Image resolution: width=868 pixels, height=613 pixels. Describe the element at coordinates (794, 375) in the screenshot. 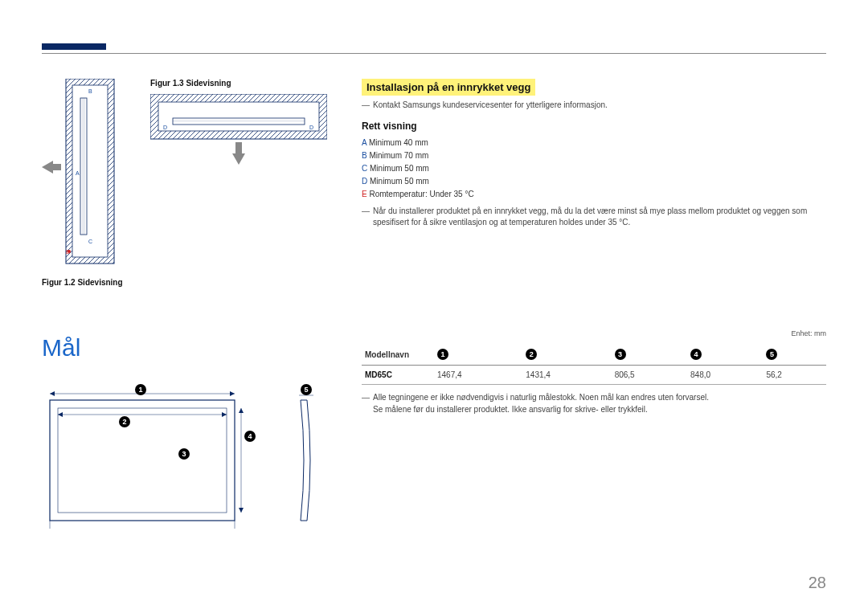

I see `cell-dim-5: 56,2` at that location.